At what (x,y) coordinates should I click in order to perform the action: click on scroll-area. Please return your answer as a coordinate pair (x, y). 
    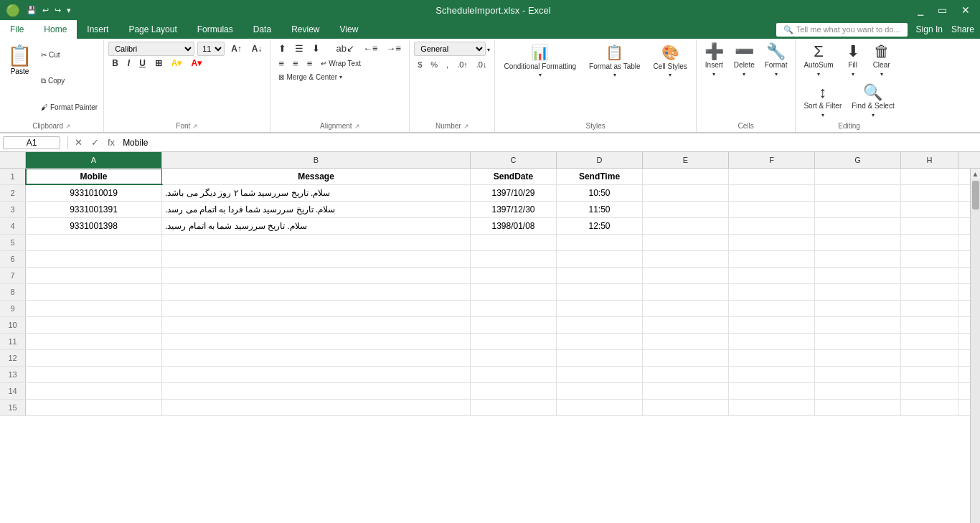
    Looking at the image, I should click on (976, 352).